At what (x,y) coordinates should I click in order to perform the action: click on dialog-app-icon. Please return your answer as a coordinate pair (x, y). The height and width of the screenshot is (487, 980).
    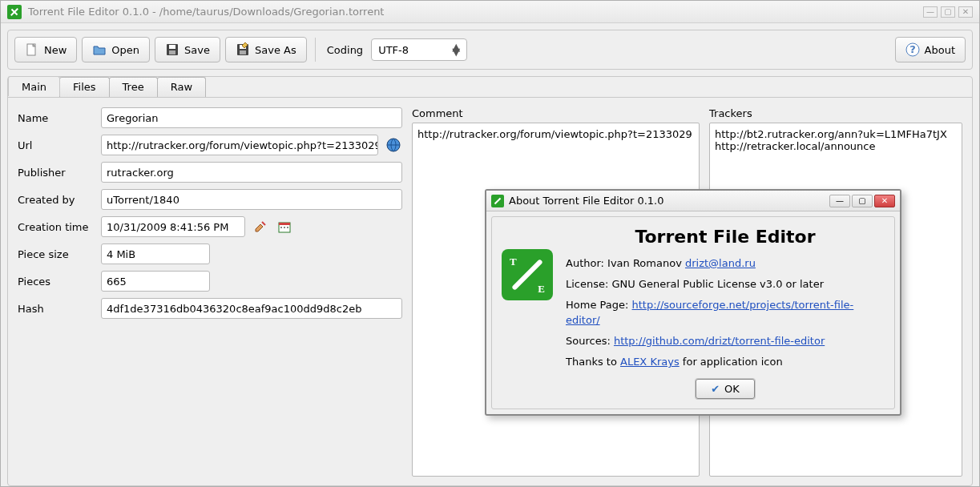
    Looking at the image, I should click on (498, 201).